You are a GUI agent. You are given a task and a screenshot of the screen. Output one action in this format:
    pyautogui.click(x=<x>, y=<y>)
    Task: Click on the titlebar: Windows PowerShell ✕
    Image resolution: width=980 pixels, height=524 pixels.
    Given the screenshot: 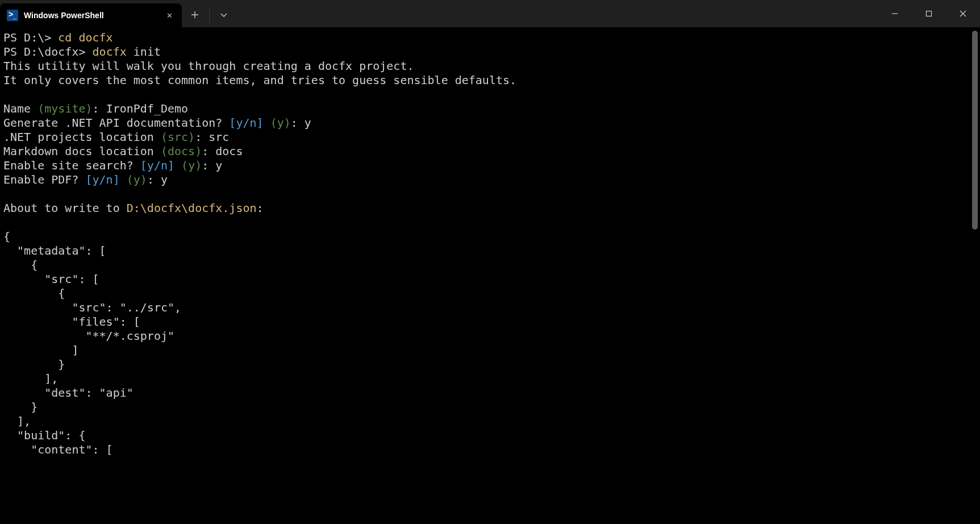 What is the action you would take?
    pyautogui.click(x=490, y=14)
    